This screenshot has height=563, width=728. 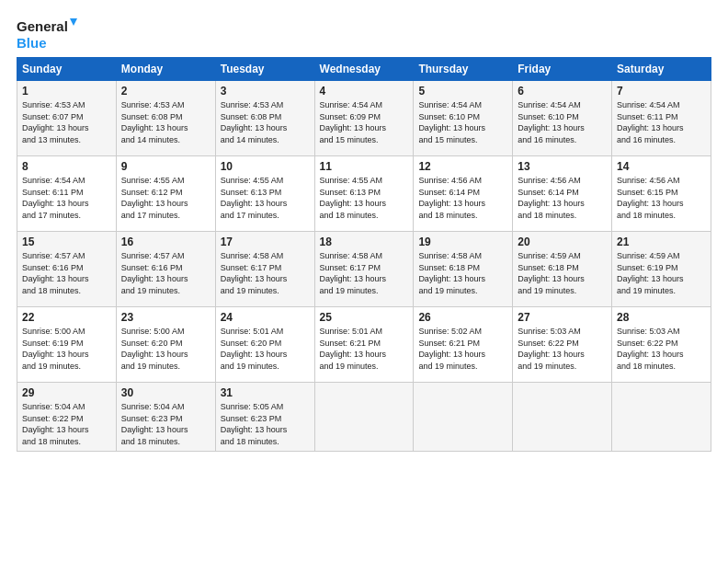 I want to click on calendar-cell: 4Sunrise: 4:54 AM Sunset: 6:09 PM Daylig…, so click(x=364, y=119).